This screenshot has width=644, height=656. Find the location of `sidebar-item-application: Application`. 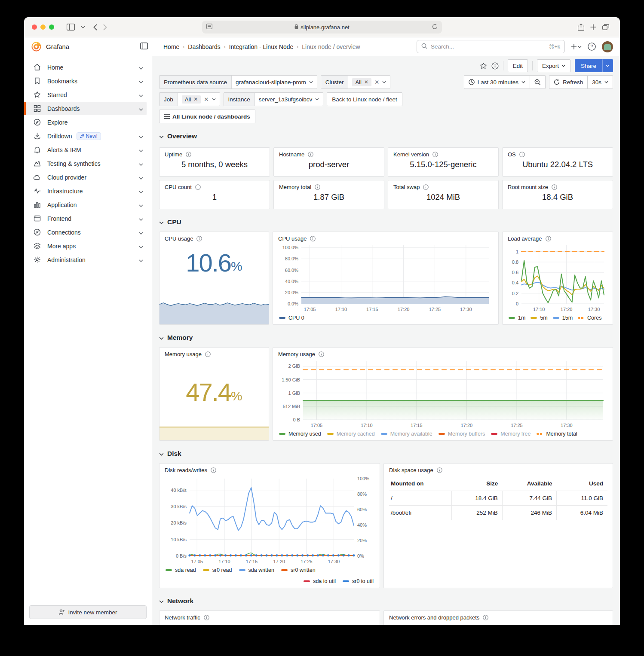

sidebar-item-application: Application is located at coordinates (88, 204).